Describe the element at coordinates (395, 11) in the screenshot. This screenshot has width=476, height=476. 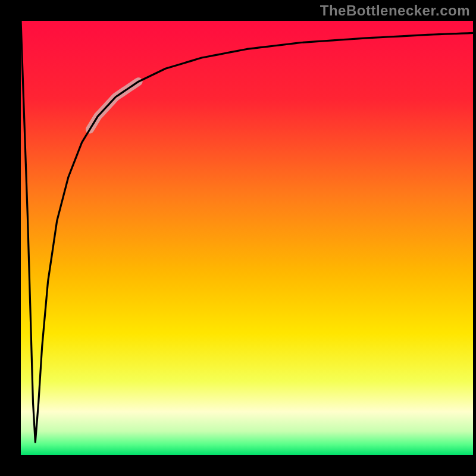
I see `watermark-text: TheBottlenecker.com` at that location.